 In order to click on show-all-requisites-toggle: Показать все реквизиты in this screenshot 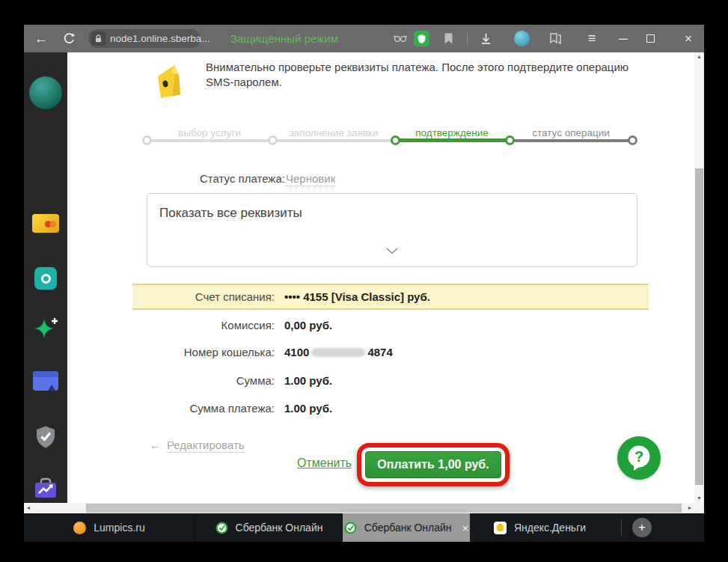, I will do `click(392, 230)`.